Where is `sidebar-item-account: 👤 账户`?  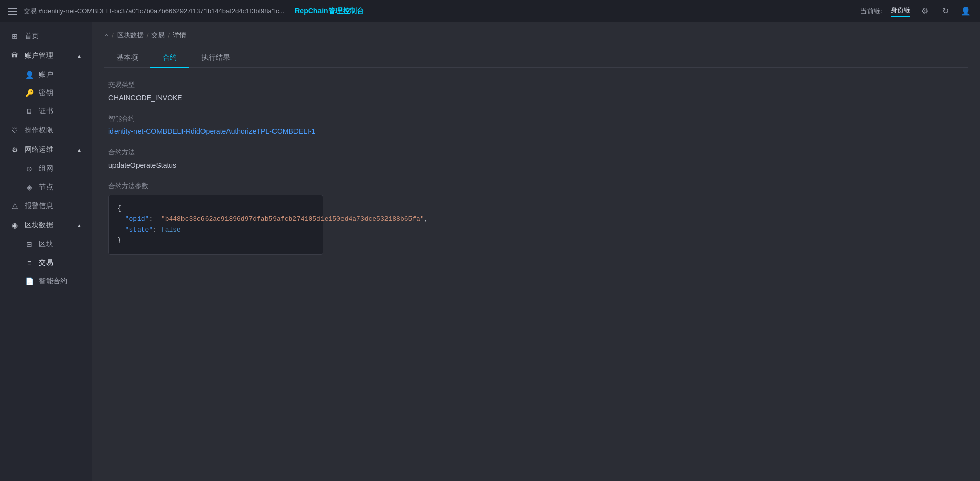
sidebar-item-account: 👤 账户 is located at coordinates (46, 75).